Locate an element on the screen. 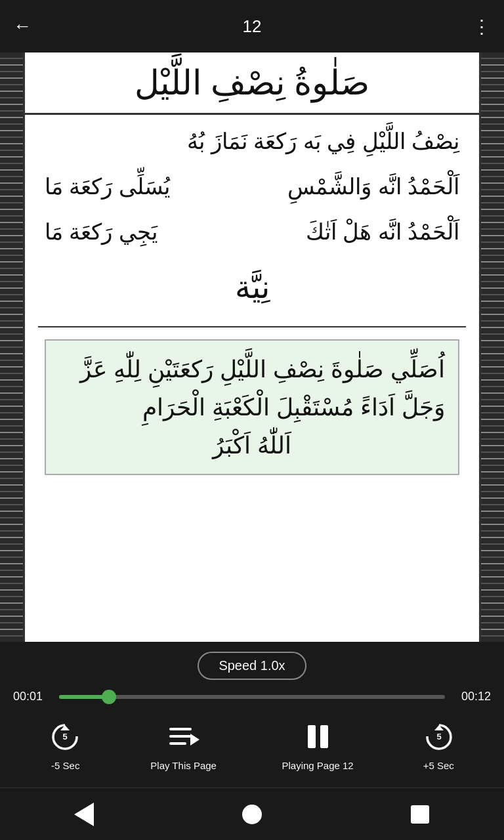  speed-btn-row: Speed 1.0x is located at coordinates (252, 665).